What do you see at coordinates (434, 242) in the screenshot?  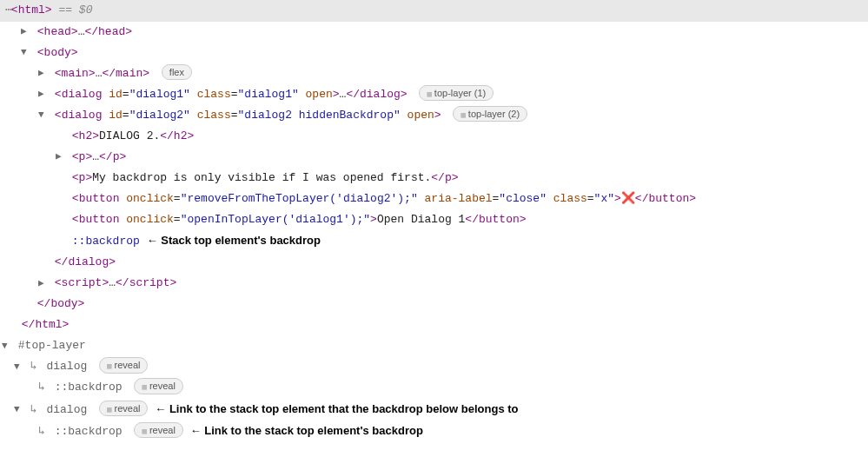 I see `pseudo-backdrop-row: ::backdrop ← Stack top element's backdro…` at bounding box center [434, 242].